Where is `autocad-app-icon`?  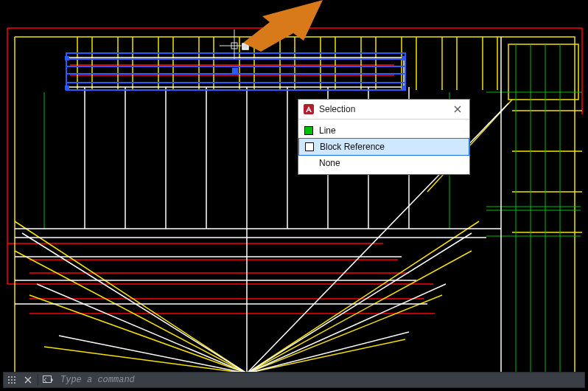
autocad-app-icon is located at coordinates (309, 109).